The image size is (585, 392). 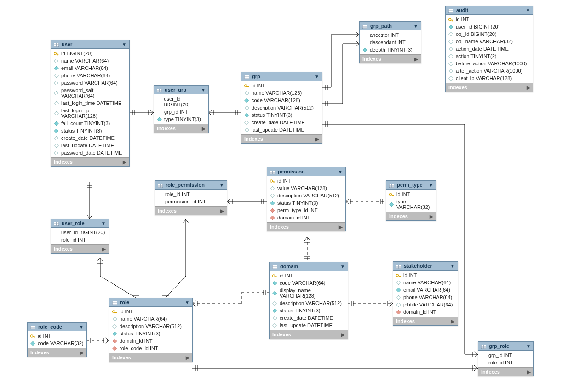 What do you see at coordinates (191, 185) in the screenshot?
I see `entity-header-role_permission: role_permission▼` at bounding box center [191, 185].